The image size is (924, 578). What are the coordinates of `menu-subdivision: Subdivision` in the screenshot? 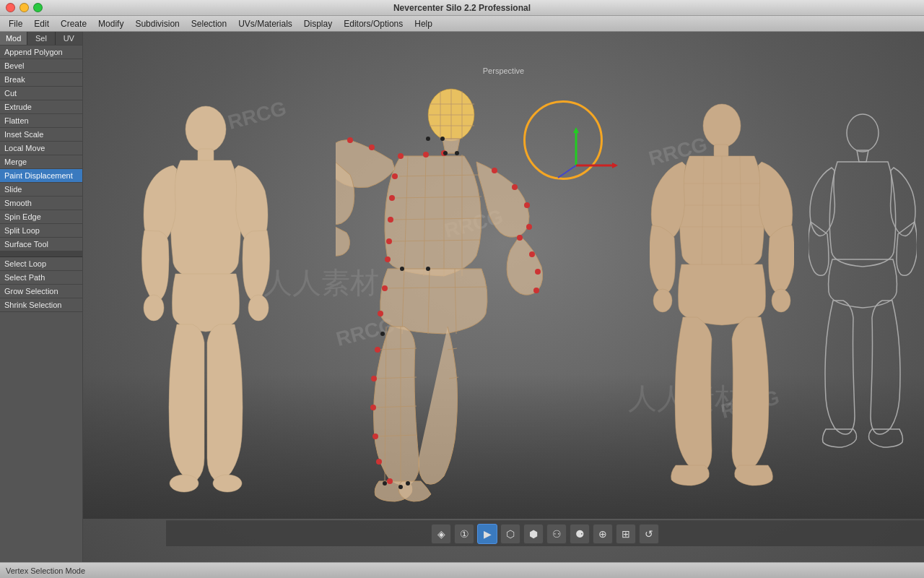 It's located at (157, 24).